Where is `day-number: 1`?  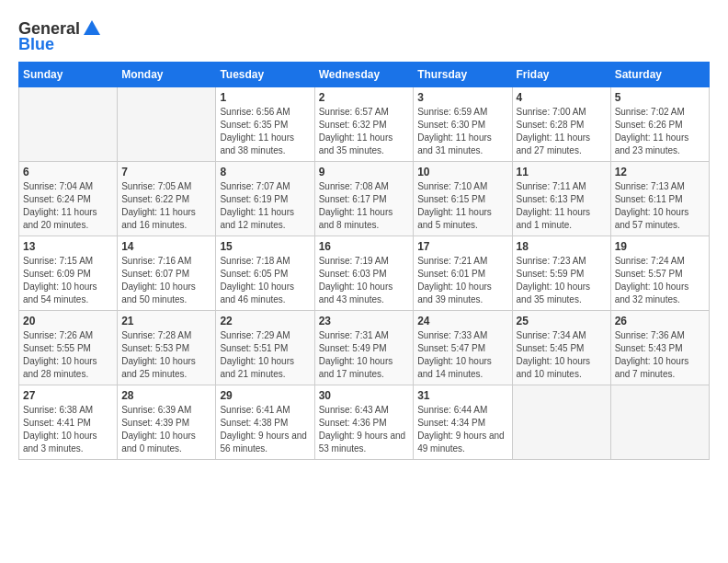
day-number: 1 is located at coordinates (265, 98).